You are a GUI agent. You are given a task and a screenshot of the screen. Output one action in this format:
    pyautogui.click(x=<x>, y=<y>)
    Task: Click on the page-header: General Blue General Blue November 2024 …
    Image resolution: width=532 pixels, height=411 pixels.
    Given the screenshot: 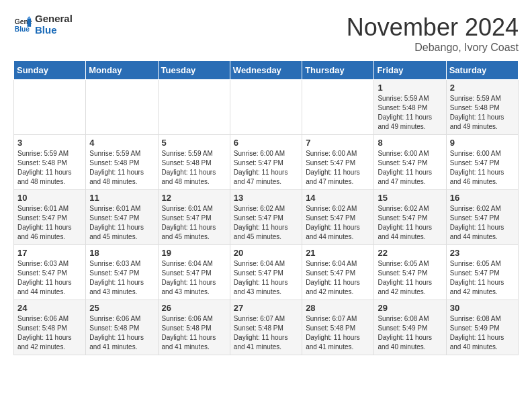 What is the action you would take?
    pyautogui.click(x=266, y=34)
    